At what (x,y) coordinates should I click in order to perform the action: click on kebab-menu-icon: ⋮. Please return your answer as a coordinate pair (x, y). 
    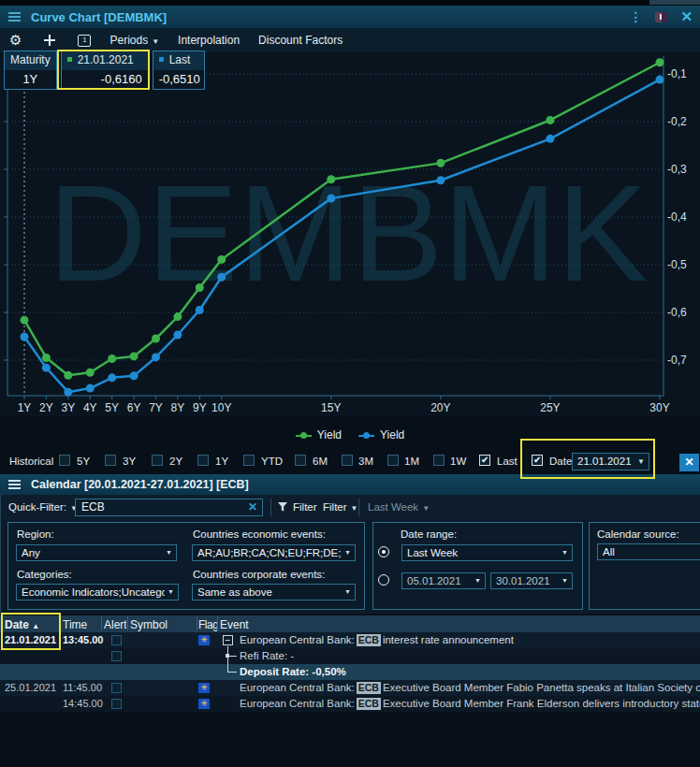
    Looking at the image, I should click on (635, 17).